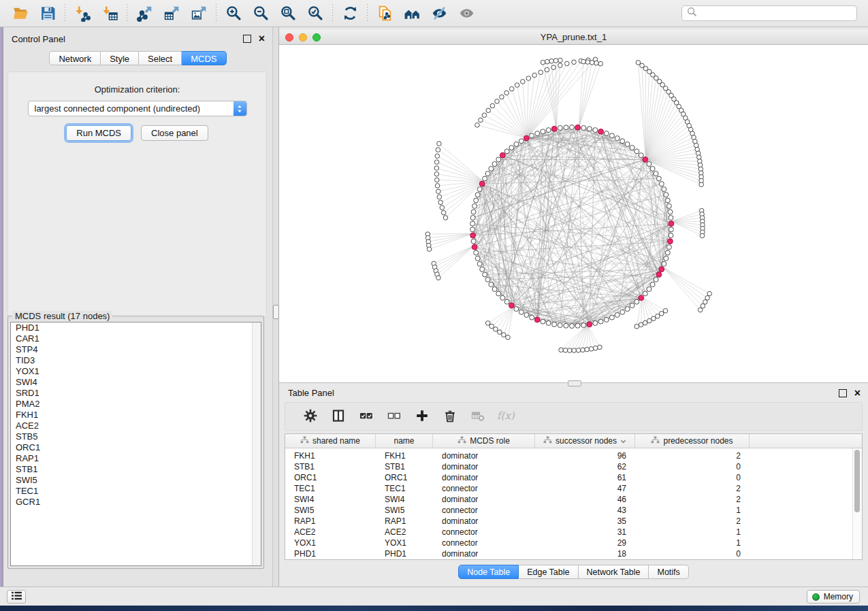  Describe the element at coordinates (575, 384) in the screenshot. I see `table-panel-grip` at that location.